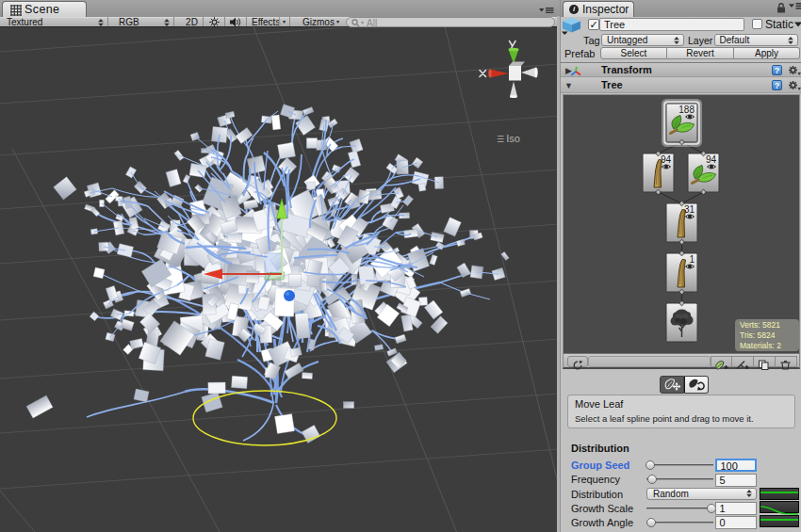  What do you see at coordinates (692, 260) in the screenshot?
I see `svg-text: 1` at bounding box center [692, 260].